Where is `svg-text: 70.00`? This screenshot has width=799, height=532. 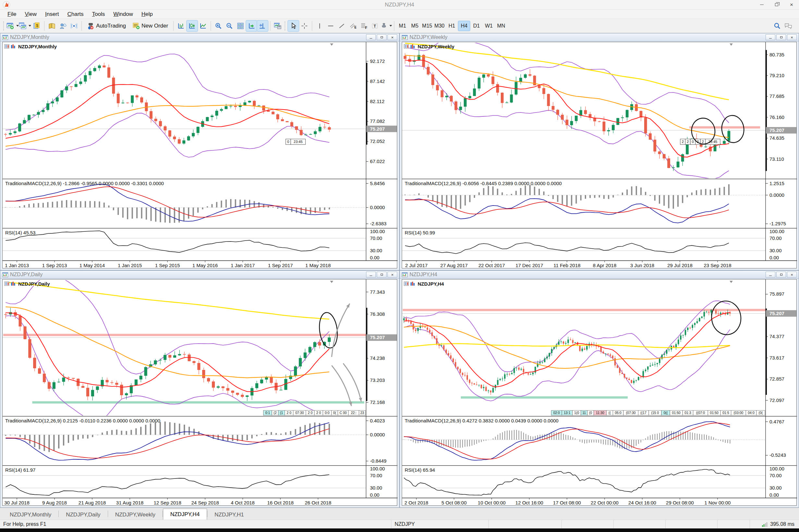 svg-text: 70.00 is located at coordinates (376, 475).